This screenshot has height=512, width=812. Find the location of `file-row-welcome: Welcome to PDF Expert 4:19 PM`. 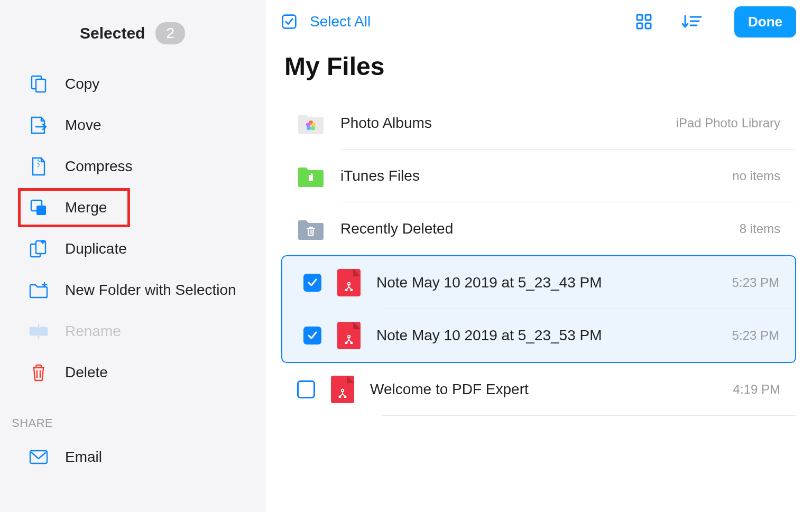

file-row-welcome: Welcome to PDF Expert 4:19 PM is located at coordinates (539, 389).